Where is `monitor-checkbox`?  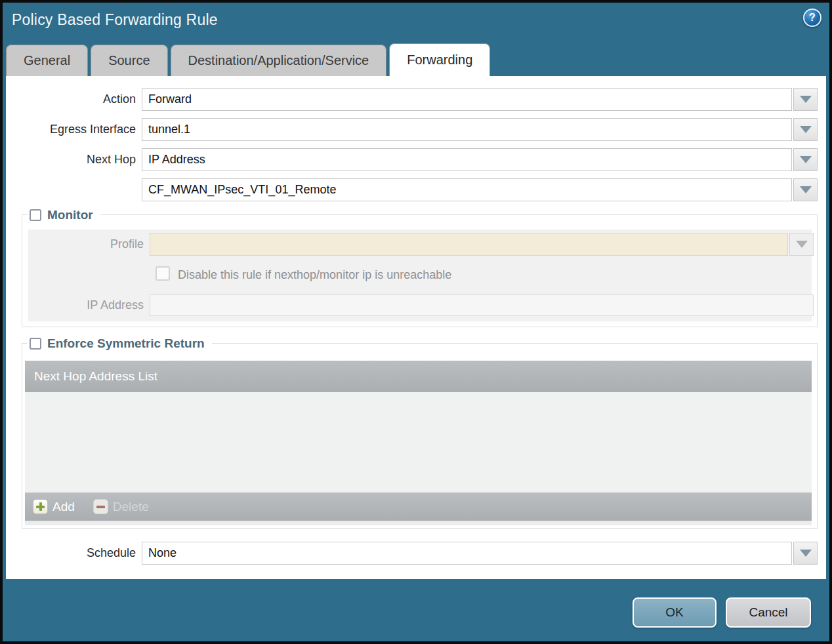 monitor-checkbox is located at coordinates (35, 215).